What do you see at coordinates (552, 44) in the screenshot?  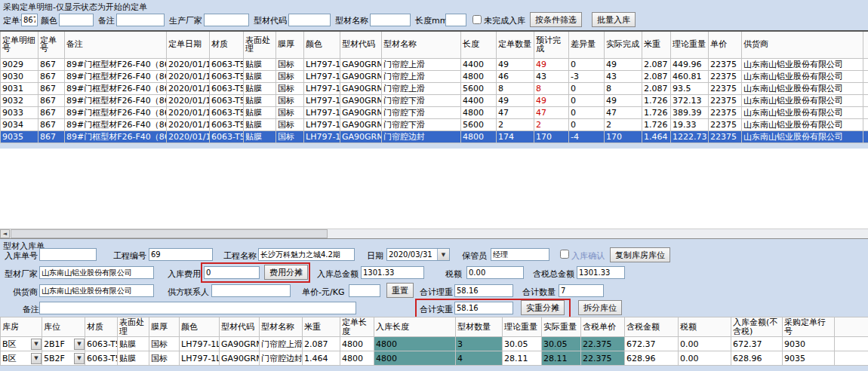 I see `column-header: 预计完成` at bounding box center [552, 44].